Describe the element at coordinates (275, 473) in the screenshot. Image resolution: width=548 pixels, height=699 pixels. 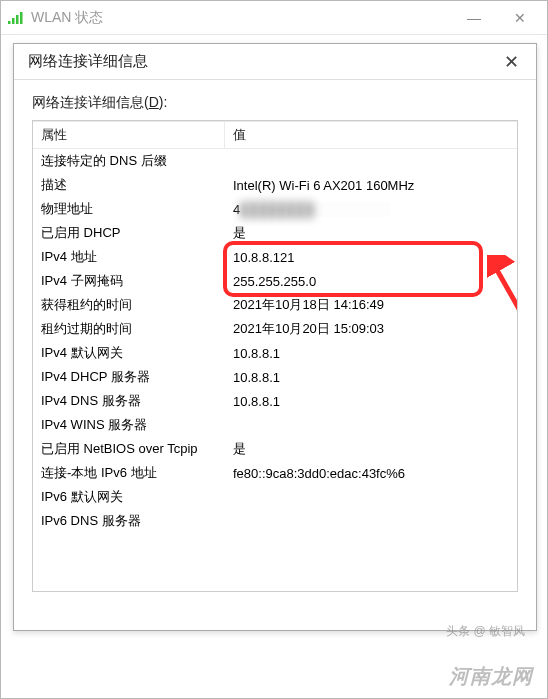
I see `table-row: 连接-本地 IPv6 地址fe80::9ca8:3dd0:edac:43fc%6` at that location.